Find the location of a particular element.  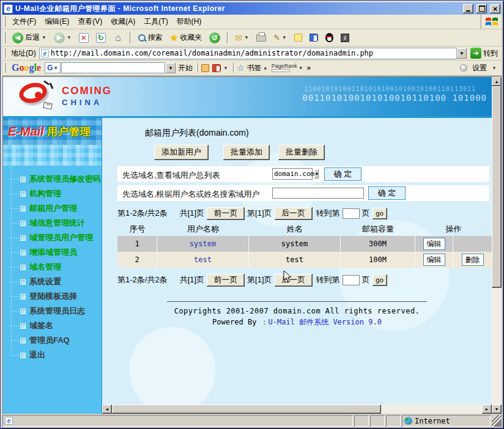

site-banner: COMING CHINA 110010101001101010100101001… is located at coordinates (247, 97).